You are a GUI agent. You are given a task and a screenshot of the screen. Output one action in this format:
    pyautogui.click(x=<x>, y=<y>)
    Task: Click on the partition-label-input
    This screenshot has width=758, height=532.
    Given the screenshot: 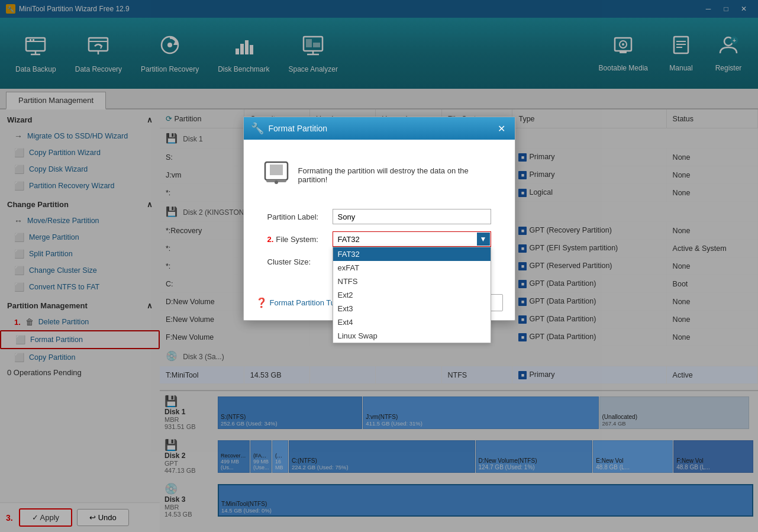 What is the action you would take?
    pyautogui.click(x=412, y=217)
    